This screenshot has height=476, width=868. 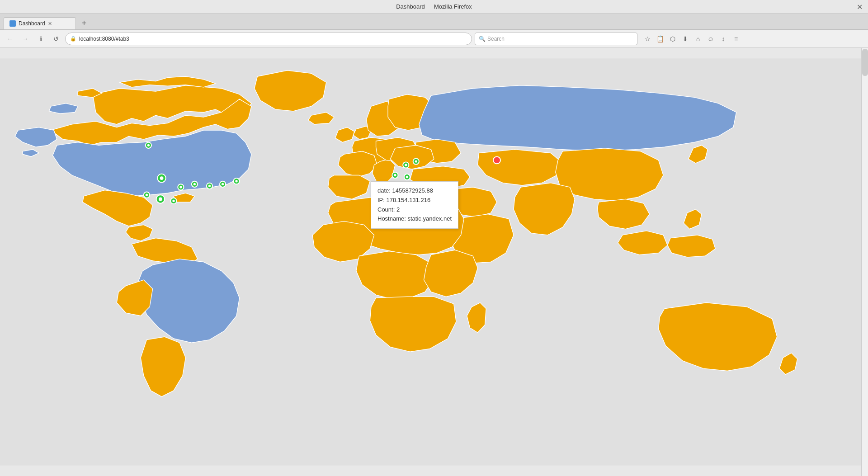 I want to click on tooltip-count-value: 2, so click(x=398, y=210).